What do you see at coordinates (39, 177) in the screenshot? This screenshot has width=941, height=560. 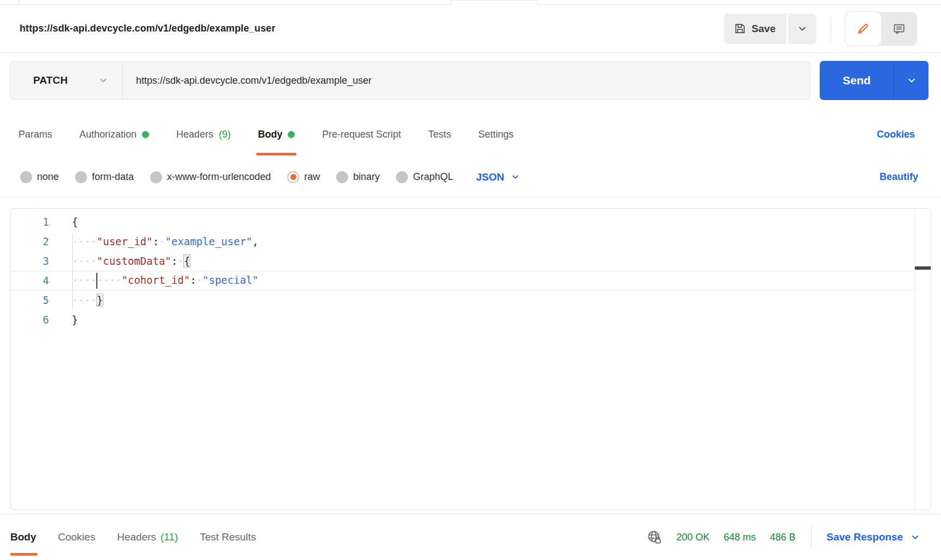 I see `body-type-option-none: none` at bounding box center [39, 177].